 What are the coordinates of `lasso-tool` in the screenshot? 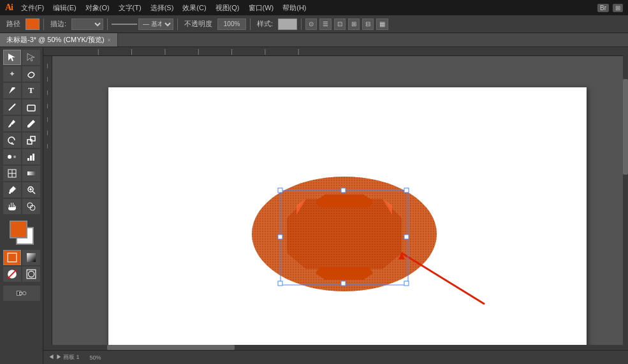 It's located at (31, 74).